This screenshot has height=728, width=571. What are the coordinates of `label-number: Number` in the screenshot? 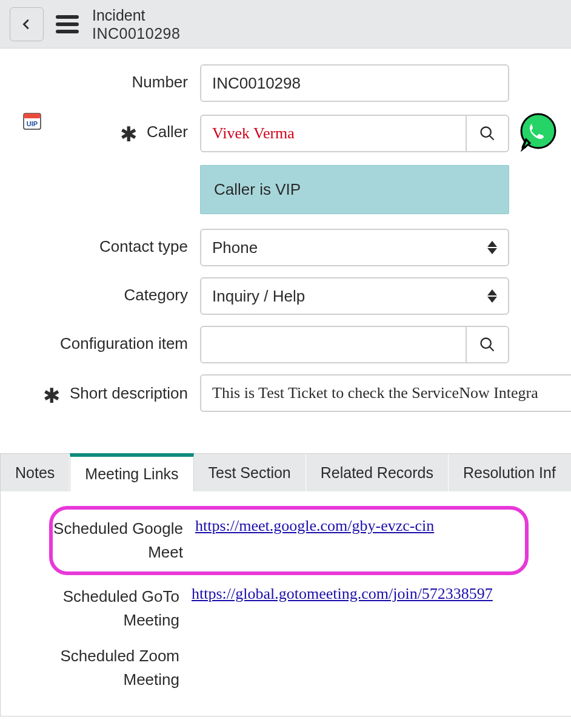 It's located at (100, 78).